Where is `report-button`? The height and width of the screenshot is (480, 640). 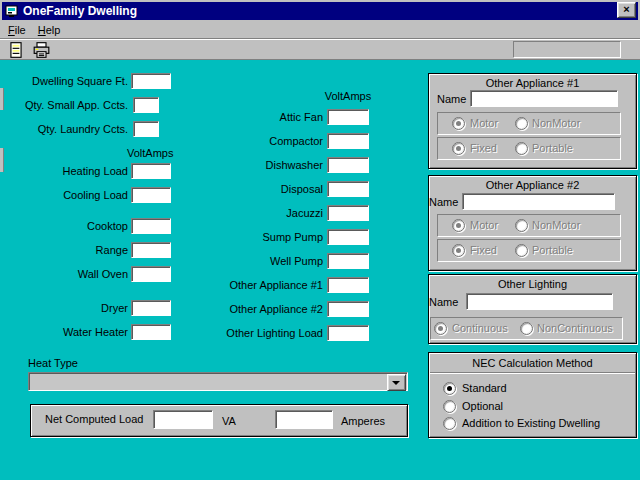
report-button is located at coordinates (17, 50).